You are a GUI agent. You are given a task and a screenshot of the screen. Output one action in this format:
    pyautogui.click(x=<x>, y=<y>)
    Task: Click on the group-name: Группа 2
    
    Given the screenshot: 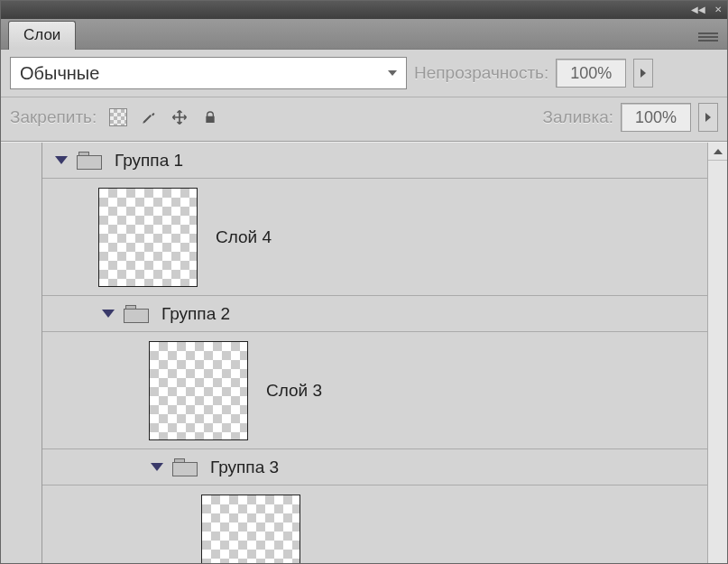 What is the action you would take?
    pyautogui.click(x=196, y=314)
    